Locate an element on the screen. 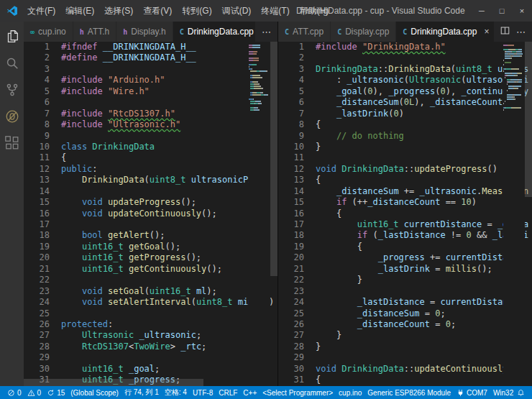 This screenshot has width=532, height=399. code-line: 6 is located at coordinates (151, 102).